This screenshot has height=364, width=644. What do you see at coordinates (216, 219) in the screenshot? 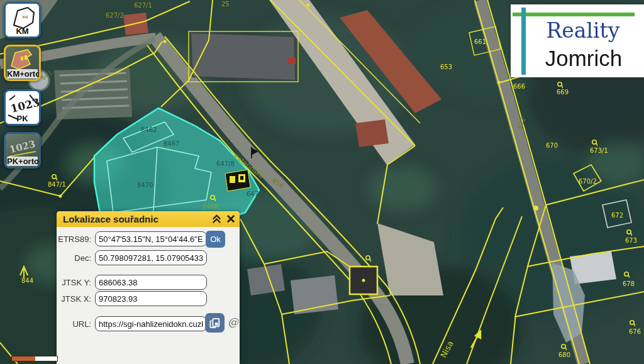
I see `collapse-icon` at bounding box center [216, 219].